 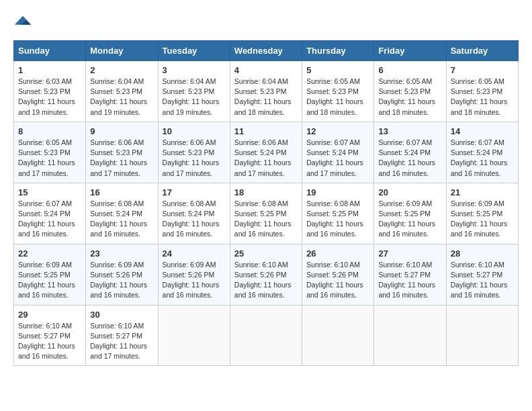 I want to click on calendar-cell: 5 Sunrise: 6:05 AM Sunset: 5:23 PM Dayli…, so click(x=339, y=91).